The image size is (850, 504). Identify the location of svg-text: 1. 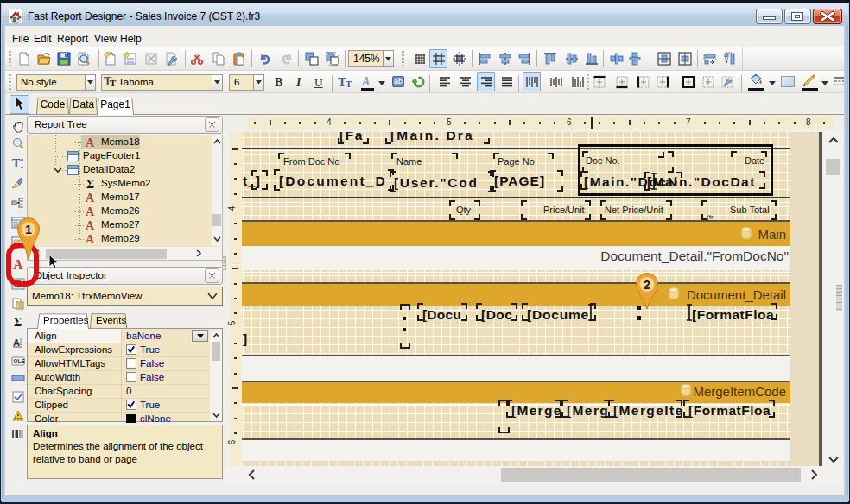
(29, 230).